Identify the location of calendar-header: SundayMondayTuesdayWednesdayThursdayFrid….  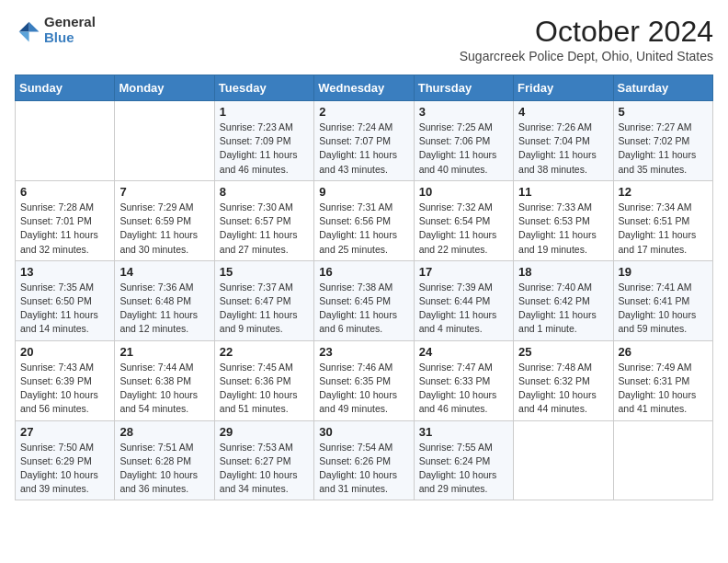
(364, 88).